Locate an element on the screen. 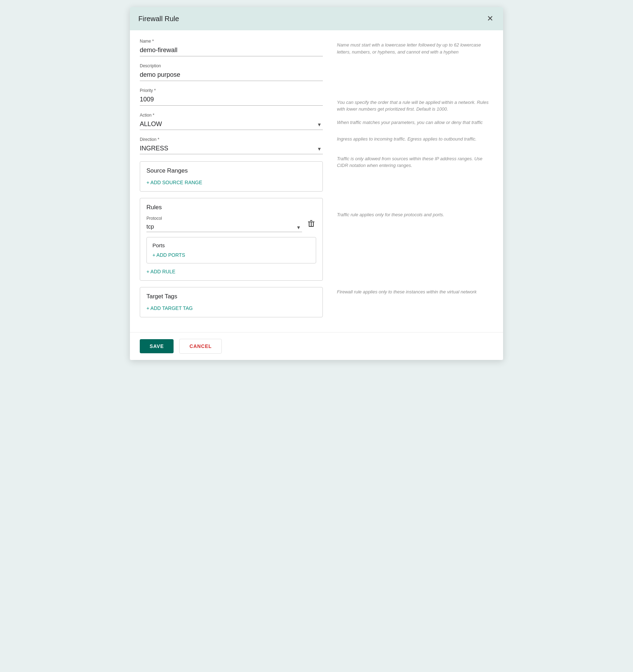 This screenshot has width=633, height=672. dialog-footer: SAVE CANCEL is located at coordinates (316, 346).